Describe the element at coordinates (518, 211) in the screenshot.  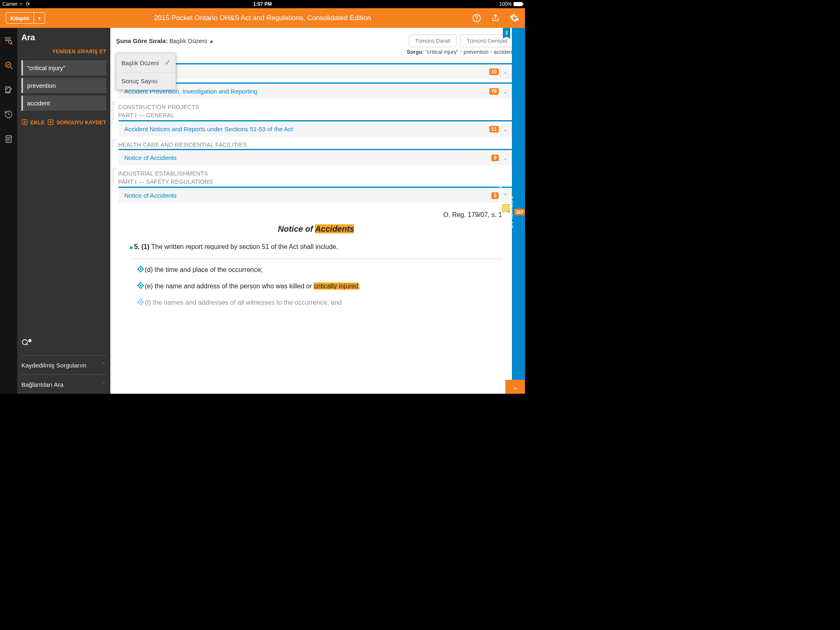
I see `results-rail: 167 SONUÇLAR ⌄ ARAMAYI TEMİZLE ✕` at that location.